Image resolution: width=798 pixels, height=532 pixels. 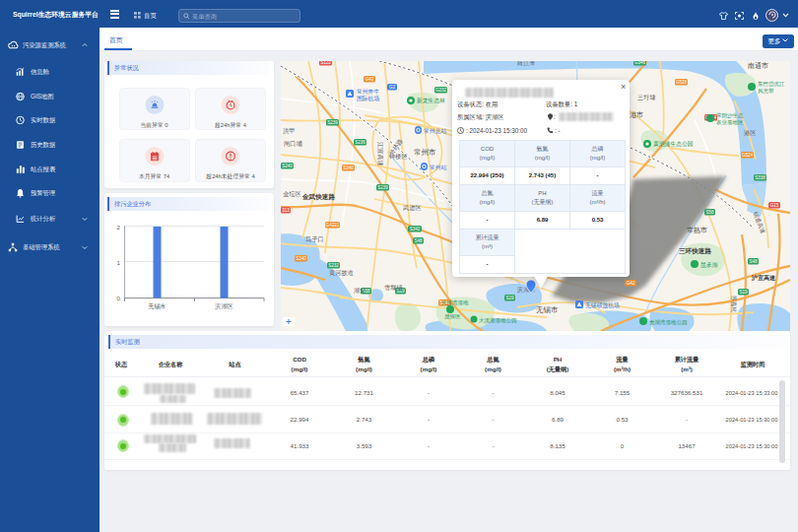 I want to click on svg-text: 1, so click(x=119, y=262).